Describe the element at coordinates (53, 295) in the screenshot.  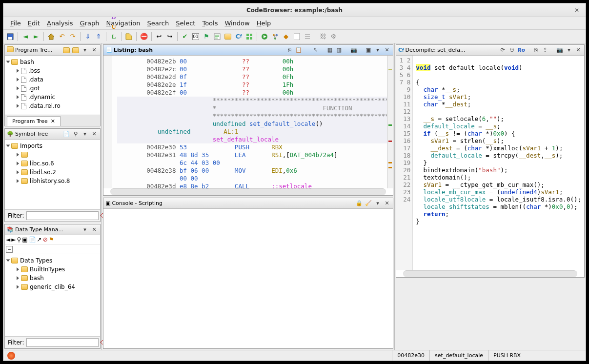
I see `datatype-tree: Data Types BuiltInTypes bash generic_cli…` at that location.